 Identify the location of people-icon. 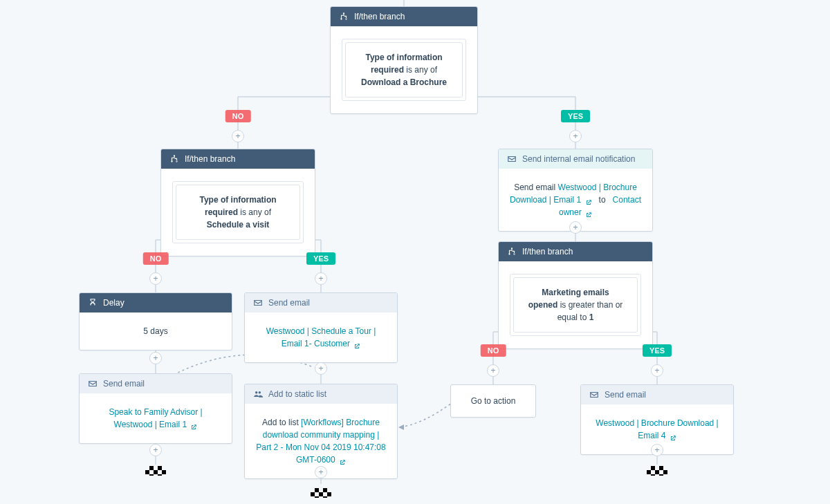
(258, 394).